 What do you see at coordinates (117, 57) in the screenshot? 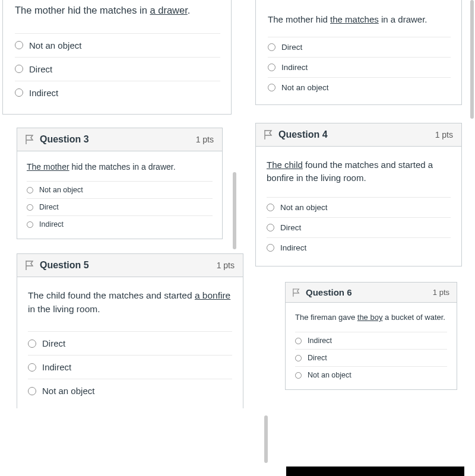
I see `question-card-partial-top-left: The mother hid the matches in a drawer. …` at bounding box center [117, 57].